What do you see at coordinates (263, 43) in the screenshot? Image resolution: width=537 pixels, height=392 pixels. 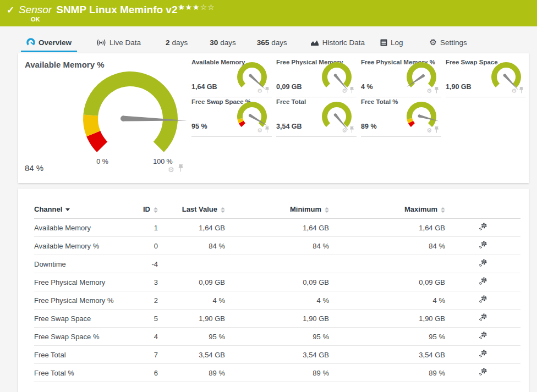 I see `tab-number: 365` at bounding box center [263, 43].